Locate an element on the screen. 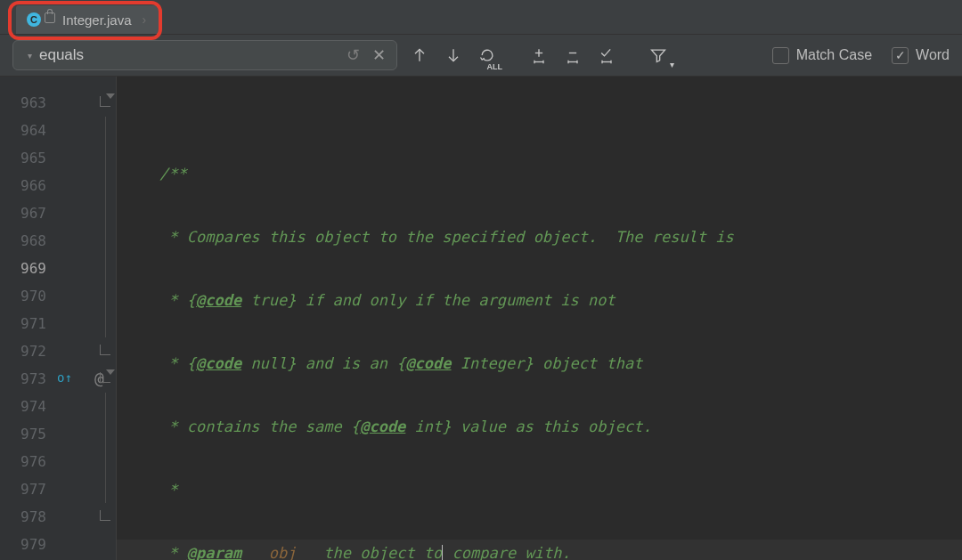 The image size is (962, 560). line-number: 967 is located at coordinates (28, 214).